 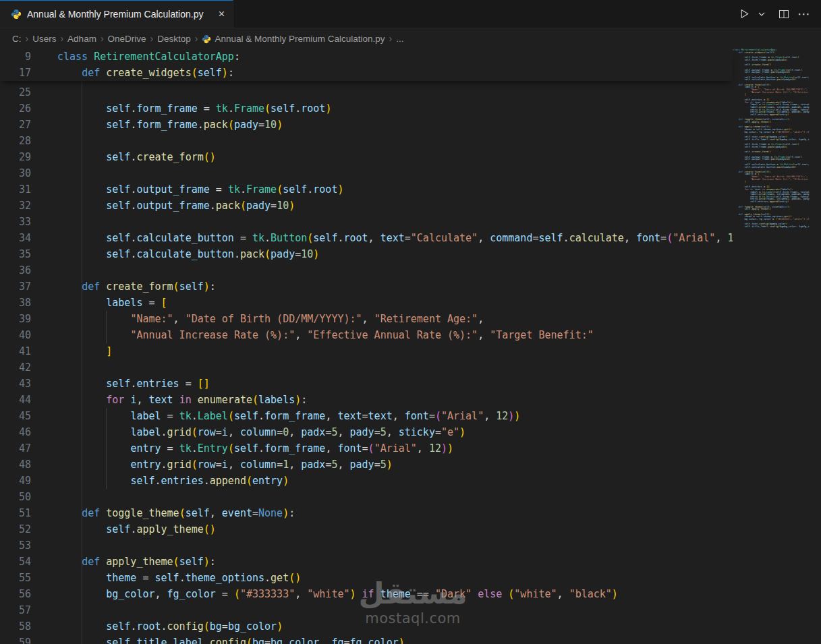 What do you see at coordinates (45, 39) in the screenshot?
I see `breadcrumb-item: Users` at bounding box center [45, 39].